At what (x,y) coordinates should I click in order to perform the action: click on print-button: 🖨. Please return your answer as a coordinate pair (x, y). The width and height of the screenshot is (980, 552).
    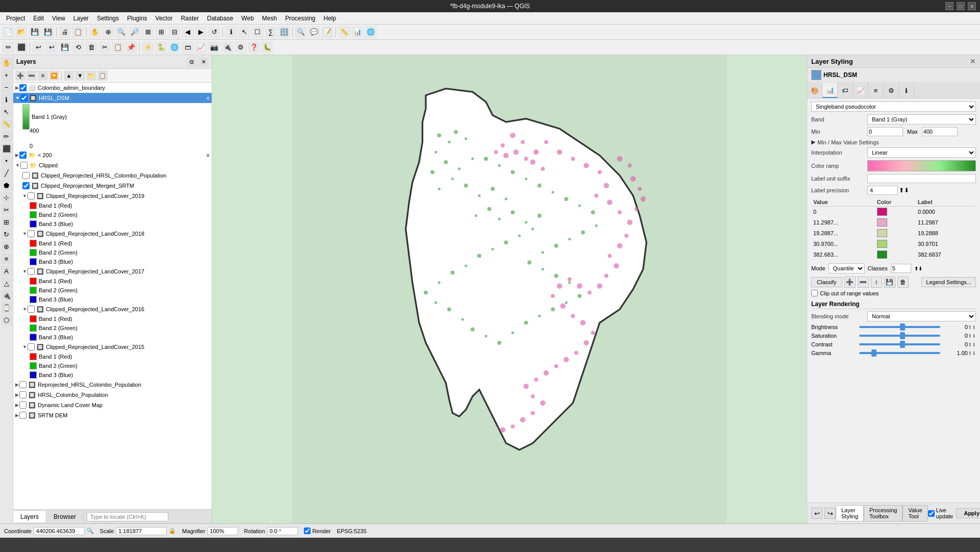
    Looking at the image, I should click on (65, 32).